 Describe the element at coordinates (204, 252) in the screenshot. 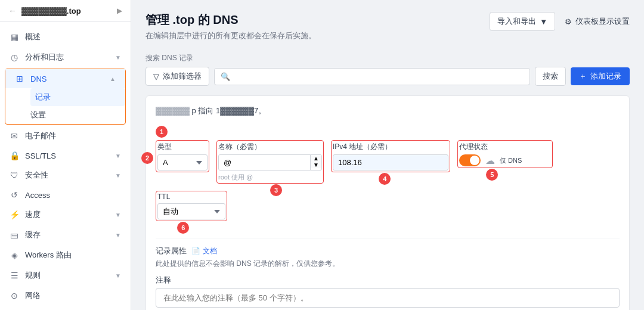

I see `doc-link: 📄 文档` at that location.